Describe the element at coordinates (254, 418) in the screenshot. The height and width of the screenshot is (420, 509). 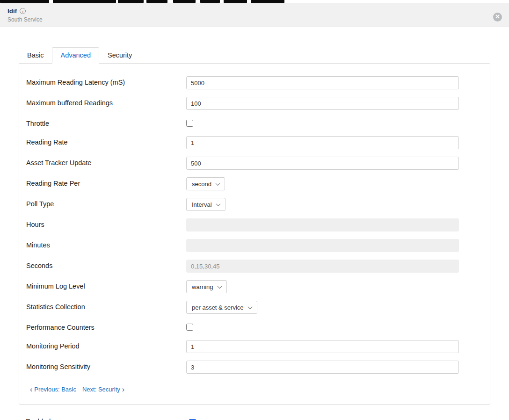
I see `enabled-row: Enabled` at that location.